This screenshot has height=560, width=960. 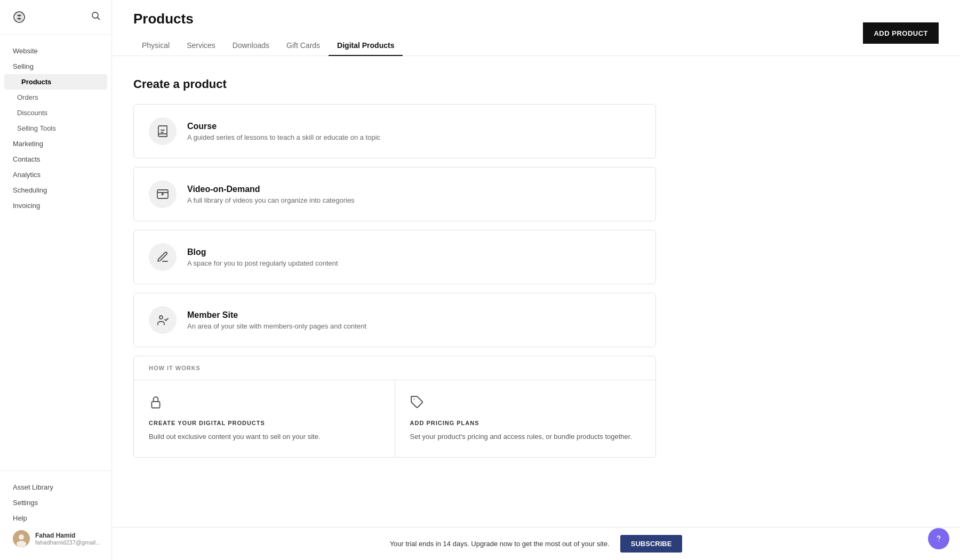 I want to click on video-icon-wrap, so click(x=163, y=194).